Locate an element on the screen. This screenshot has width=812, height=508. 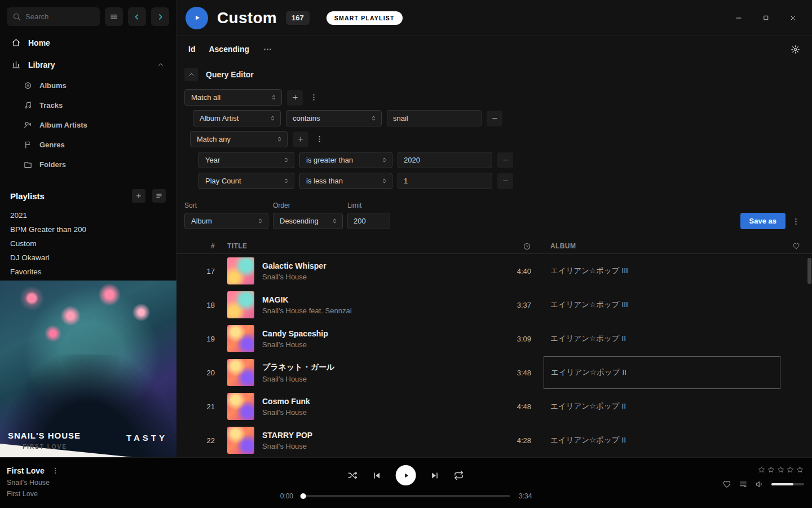
favorite-icon is located at coordinates (727, 484).